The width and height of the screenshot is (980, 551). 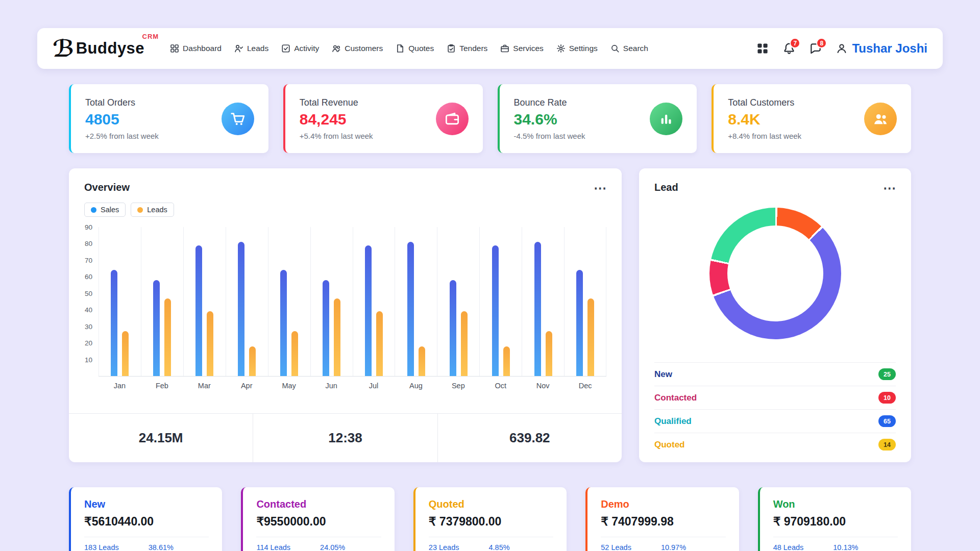 What do you see at coordinates (836, 504) in the screenshot?
I see `pipeline-title: Won` at bounding box center [836, 504].